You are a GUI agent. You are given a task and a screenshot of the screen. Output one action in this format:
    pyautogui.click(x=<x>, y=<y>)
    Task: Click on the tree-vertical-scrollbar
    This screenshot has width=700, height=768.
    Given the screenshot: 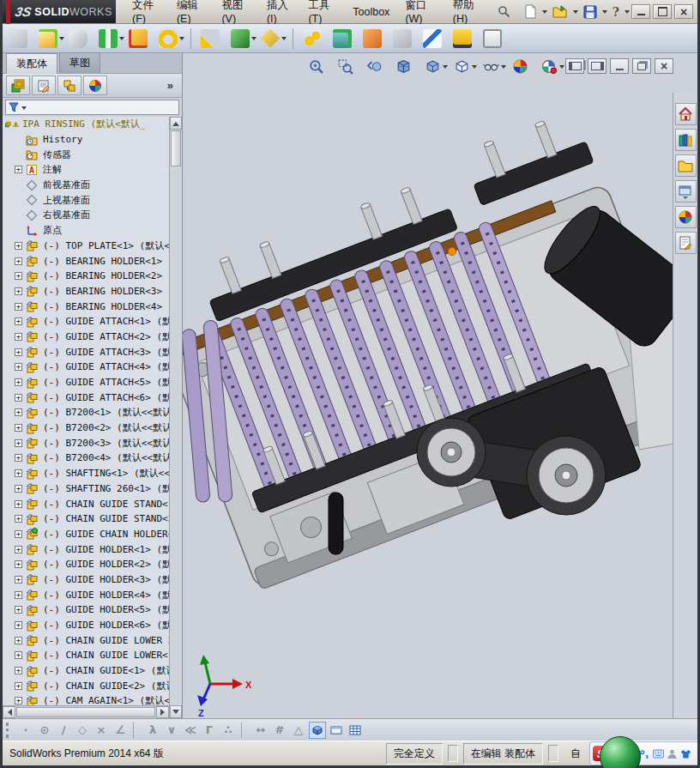 What is the action you would take?
    pyautogui.click(x=175, y=417)
    